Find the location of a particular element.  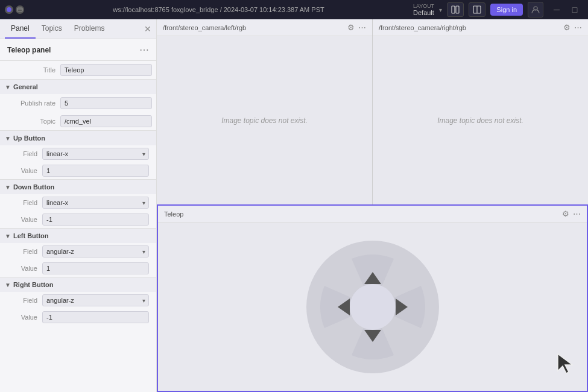

left-button-section: ▼ Left Button is located at coordinates (78, 235).